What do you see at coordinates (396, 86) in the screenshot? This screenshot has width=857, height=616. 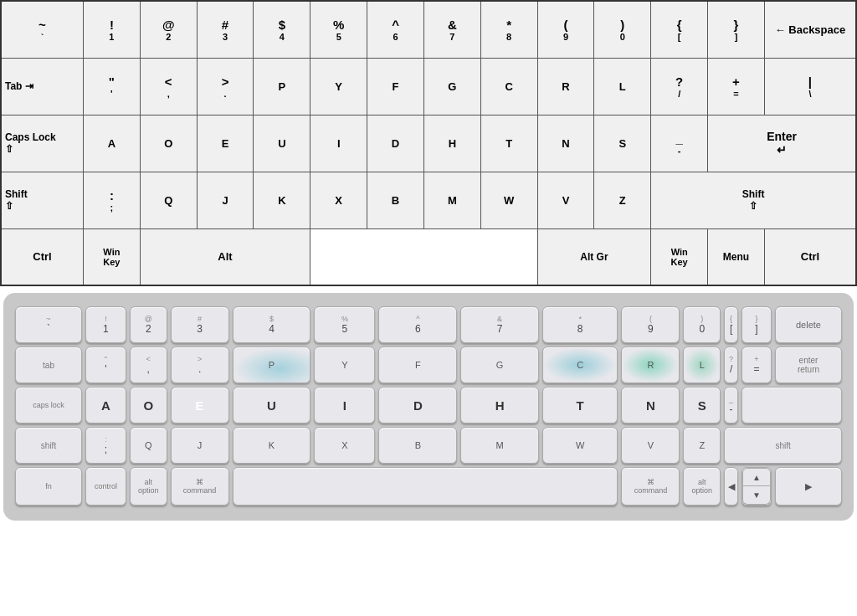 I see `key-f: F` at bounding box center [396, 86].